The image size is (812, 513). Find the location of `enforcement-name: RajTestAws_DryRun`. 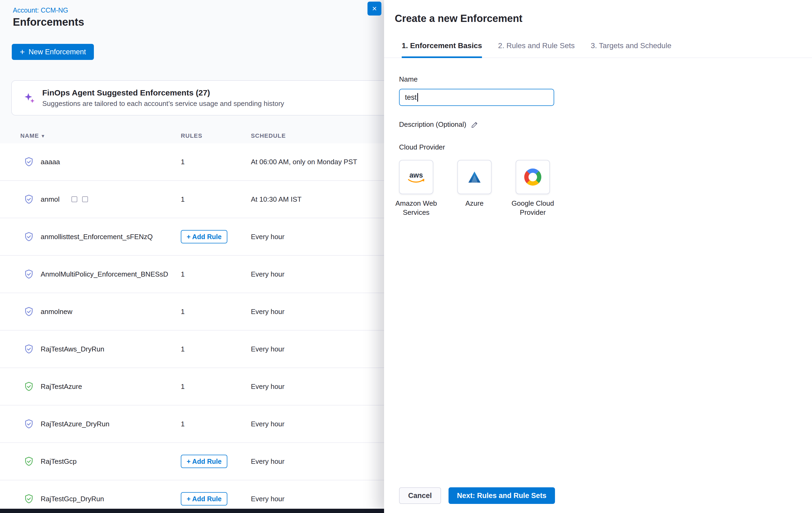

enforcement-name: RajTestAws_DryRun is located at coordinates (72, 349).